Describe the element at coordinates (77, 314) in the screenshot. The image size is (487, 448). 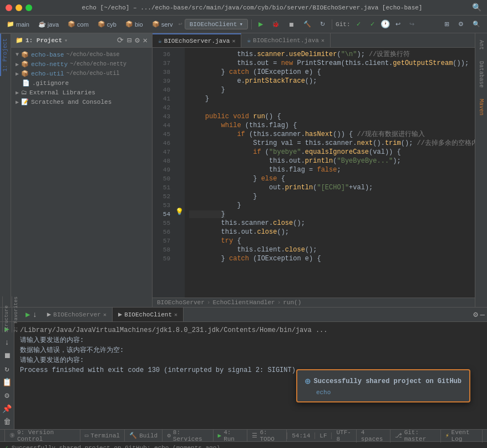
I see `run-tab-server: ▶ BIOEchoServer ✕` at that location.